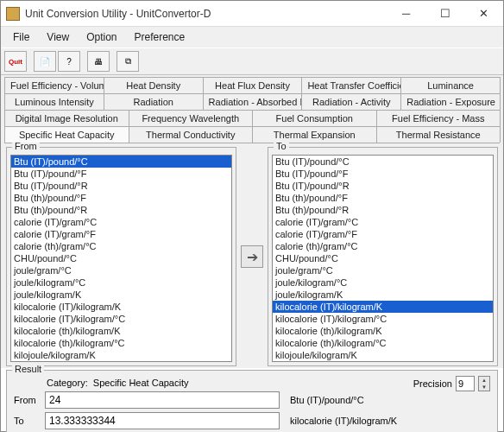 The width and height of the screenshot is (504, 432). I want to click on to-field-label: To, so click(27, 421).